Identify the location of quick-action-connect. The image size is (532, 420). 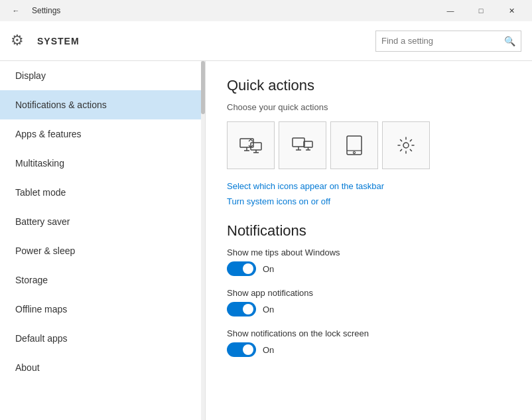
(251, 145).